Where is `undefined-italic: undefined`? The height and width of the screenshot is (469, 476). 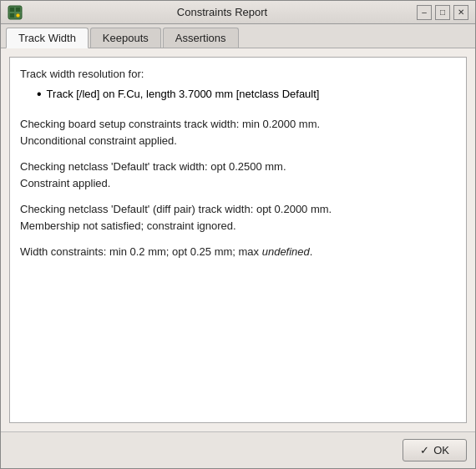
undefined-italic: undefined is located at coordinates (286, 252).